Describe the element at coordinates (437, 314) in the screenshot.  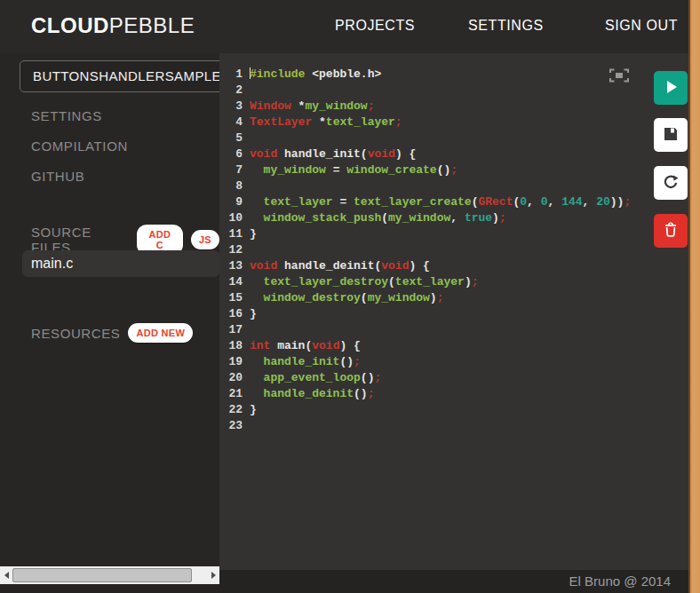
I see `code-line: 16}` at that location.